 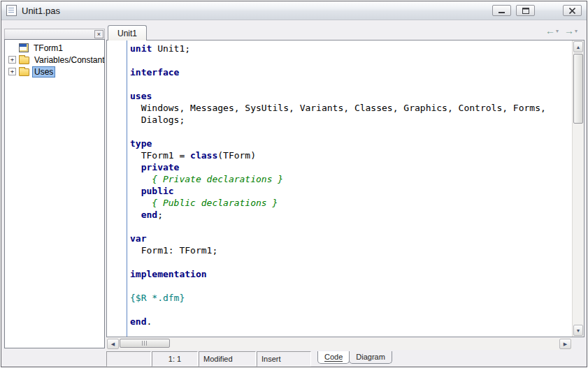 What do you see at coordinates (55, 194) in the screenshot?
I see `code-explorer-tree: TForm1+Variables/Constants+Uses` at bounding box center [55, 194].